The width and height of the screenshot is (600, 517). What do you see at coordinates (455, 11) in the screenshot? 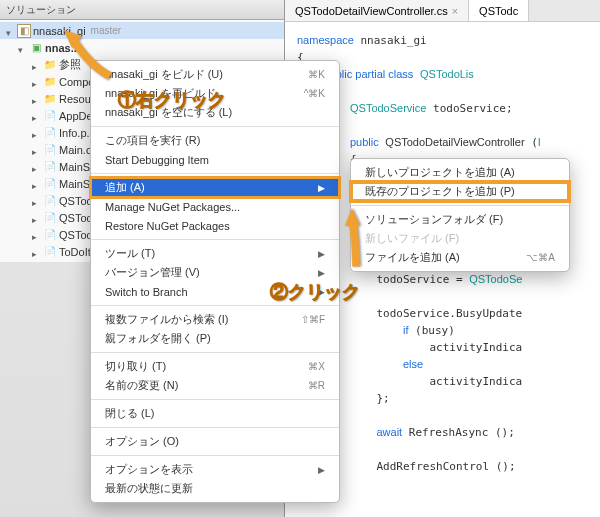
I see `close-icon: ×` at bounding box center [455, 11].